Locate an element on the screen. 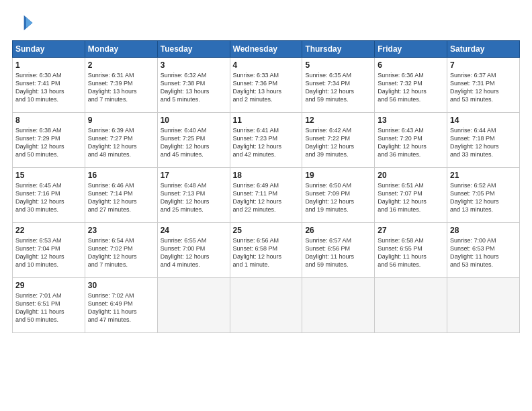  weekday-header-wednesday: Wednesday is located at coordinates (266, 50).